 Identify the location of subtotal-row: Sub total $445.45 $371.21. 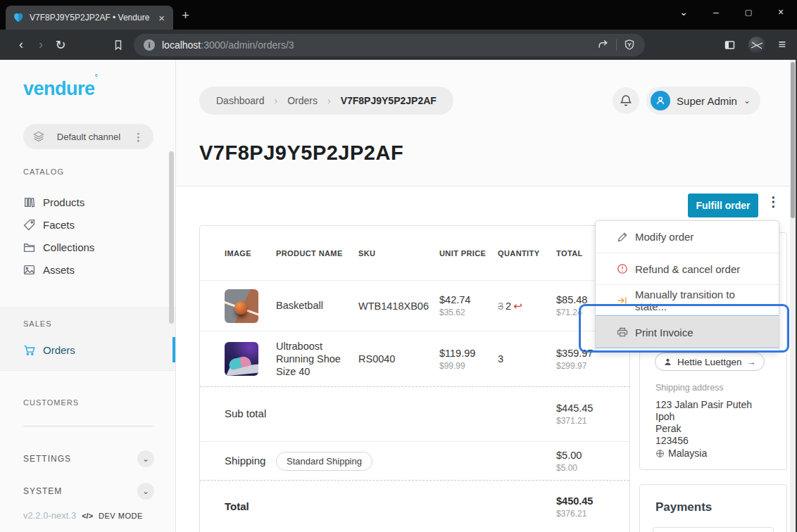
(415, 414).